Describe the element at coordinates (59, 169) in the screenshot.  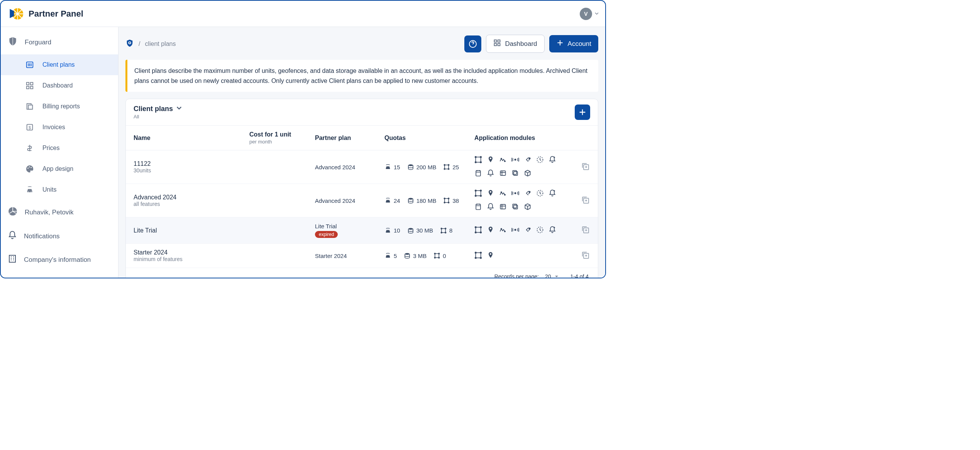
I see `sidebar-item-appdesign: App design` at that location.